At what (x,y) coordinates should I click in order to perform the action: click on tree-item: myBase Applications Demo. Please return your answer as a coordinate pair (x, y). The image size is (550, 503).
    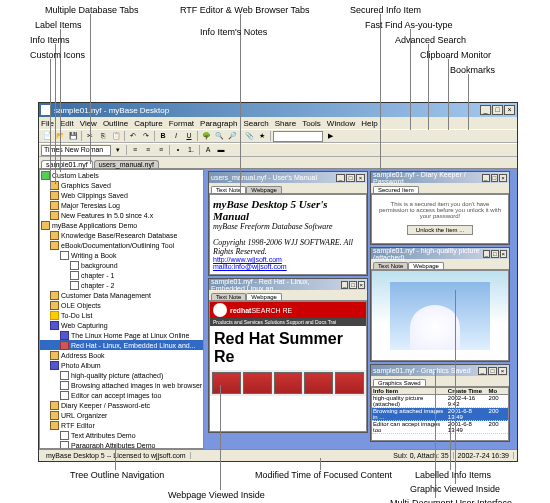
    Looking at the image, I should click on (122, 225).